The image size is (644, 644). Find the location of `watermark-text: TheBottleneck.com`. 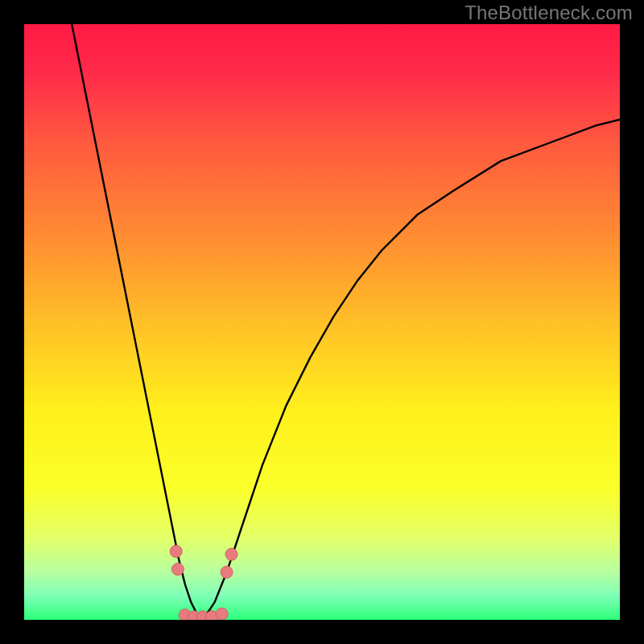

watermark-text: TheBottleneck.com is located at coordinates (549, 13).